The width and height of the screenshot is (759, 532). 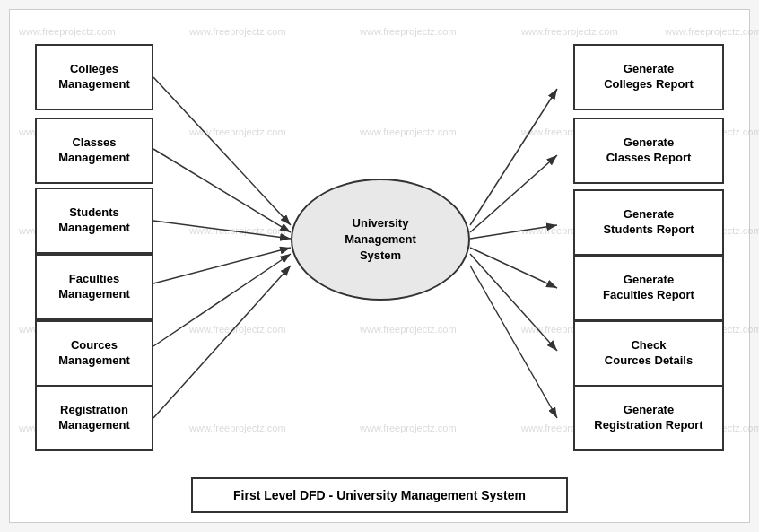 I want to click on center-ellipse: UniversityManagementSystem, so click(x=380, y=240).